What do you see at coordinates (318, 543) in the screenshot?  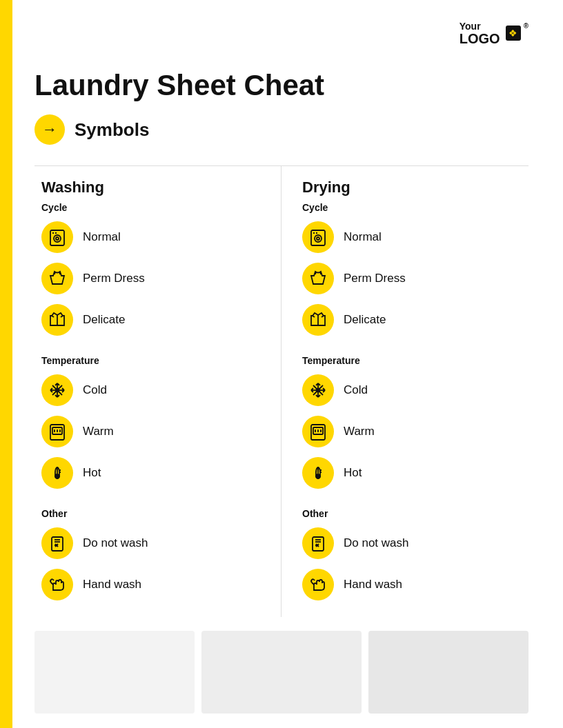 I see `drying-no-wash-icon` at bounding box center [318, 543].